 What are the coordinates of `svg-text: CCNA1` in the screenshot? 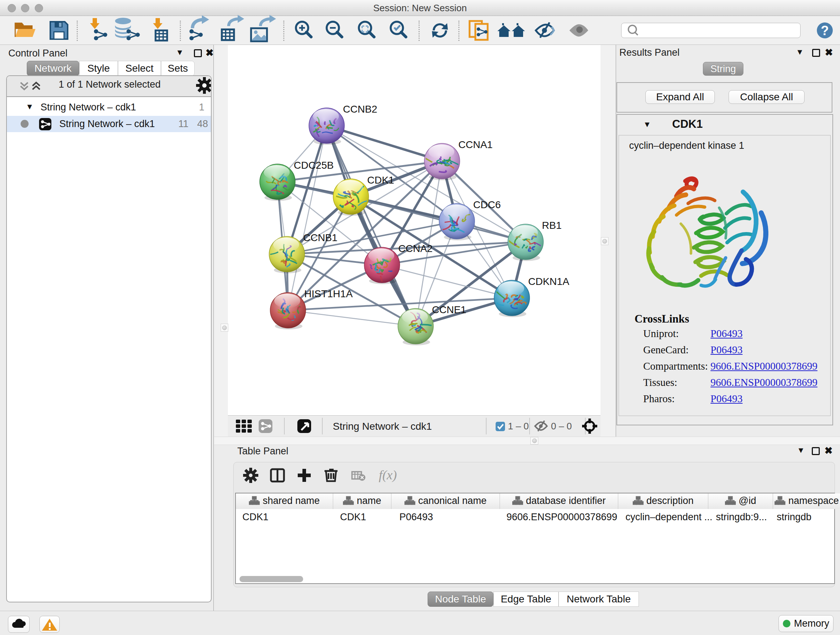 It's located at (475, 144).